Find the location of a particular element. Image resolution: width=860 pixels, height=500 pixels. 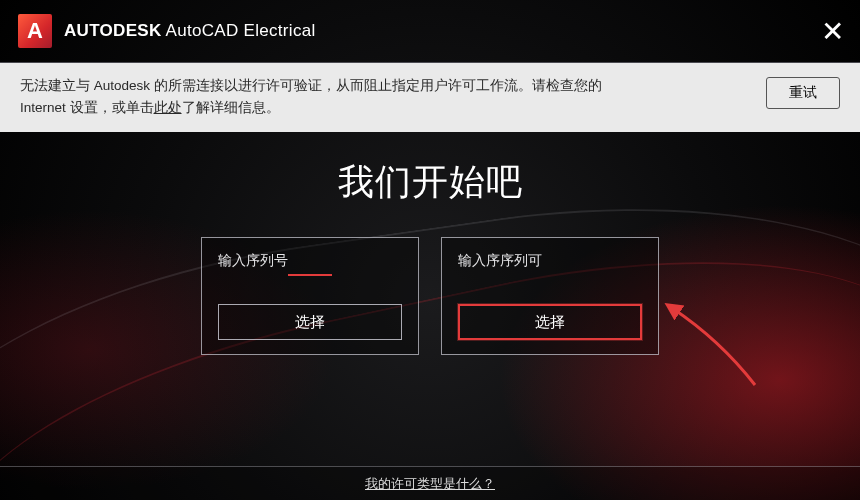

banner-line2a: Internet 设置，或单击 is located at coordinates (87, 108).